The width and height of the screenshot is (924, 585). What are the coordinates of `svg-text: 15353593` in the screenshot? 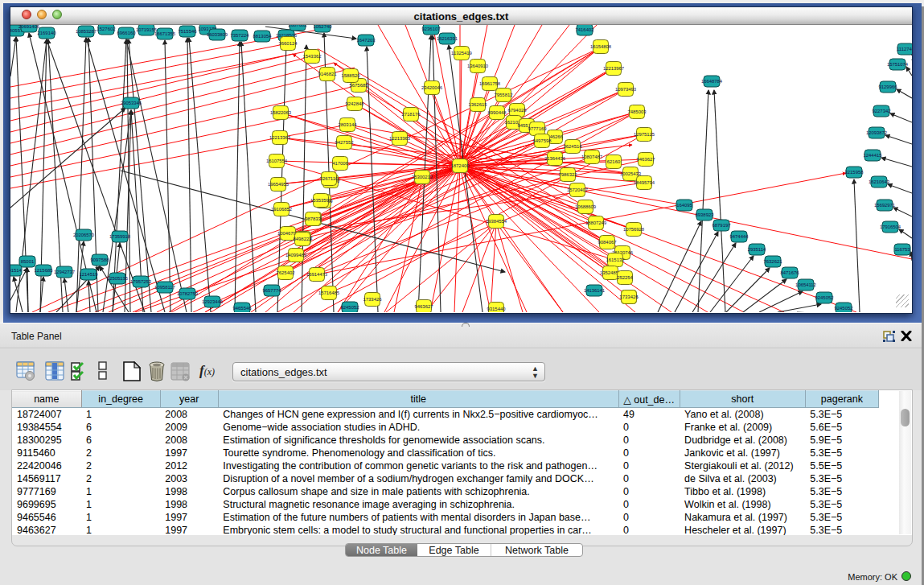 It's located at (322, 200).